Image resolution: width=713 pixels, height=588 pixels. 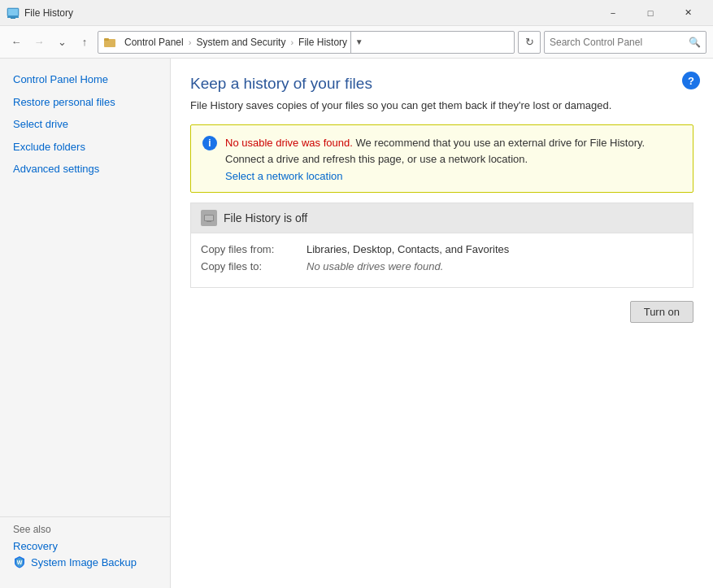 What do you see at coordinates (435, 151) in the screenshot?
I see `warning-text: No usable drive was found. We recommend …` at bounding box center [435, 151].